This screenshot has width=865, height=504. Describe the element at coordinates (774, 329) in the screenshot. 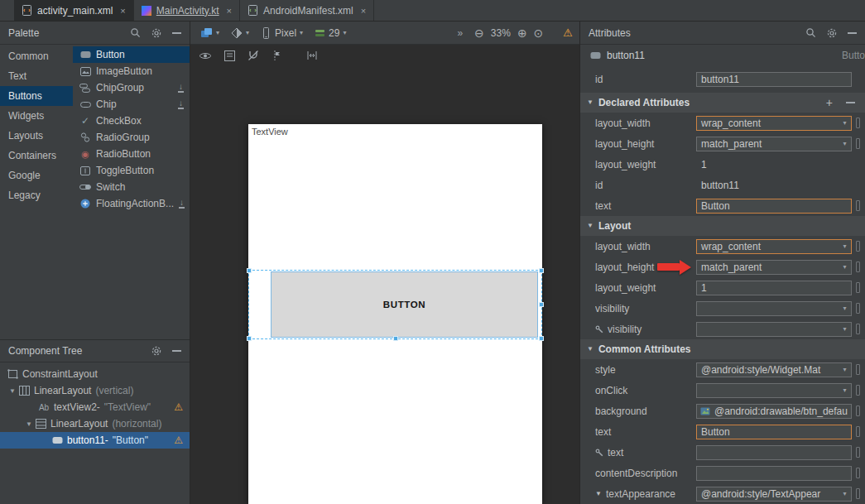

I see `tools-visibility-combo: ▾` at that location.